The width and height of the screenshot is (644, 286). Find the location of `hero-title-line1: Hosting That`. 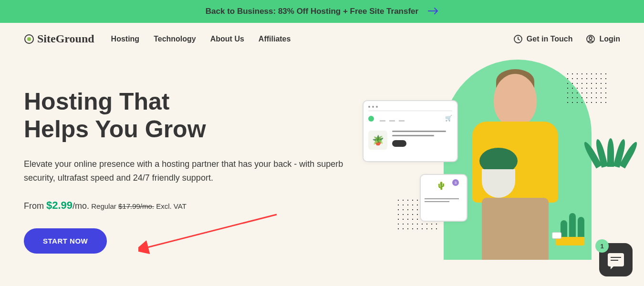

hero-title-line1: Hosting That is located at coordinates (97, 102).